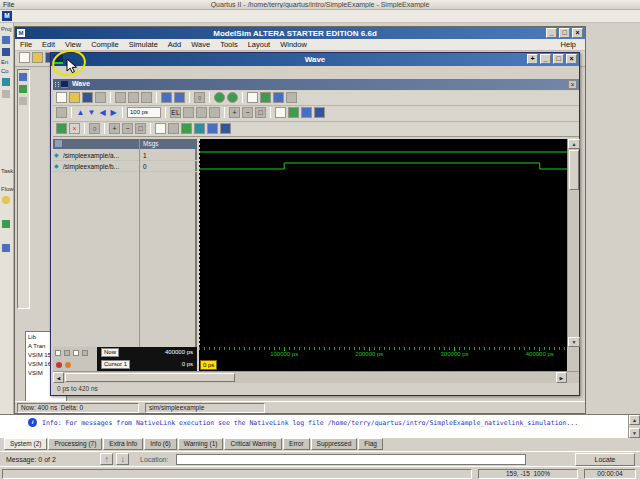  I want to click on menu-simulate: Simulate, so click(144, 44).